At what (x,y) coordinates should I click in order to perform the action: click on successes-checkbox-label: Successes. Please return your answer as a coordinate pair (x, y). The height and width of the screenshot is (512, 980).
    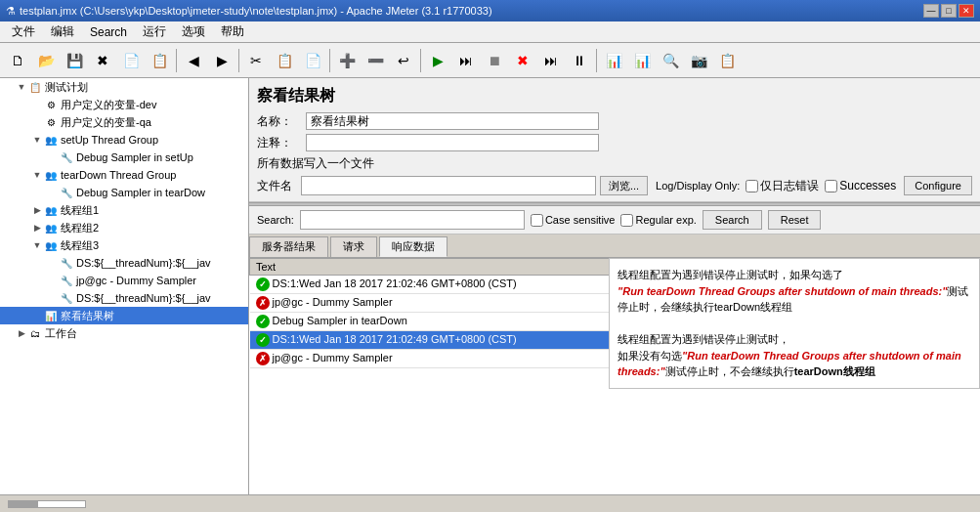
    Looking at the image, I should click on (860, 186).